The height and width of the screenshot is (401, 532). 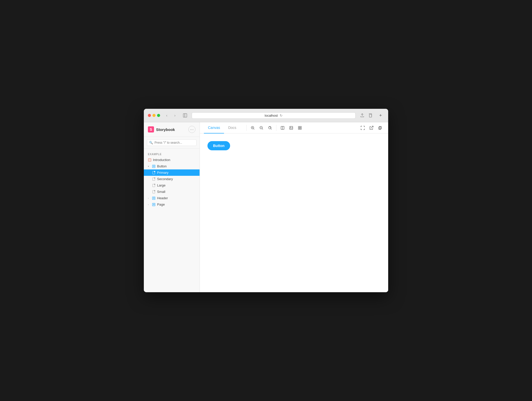 I want to click on copy-icon, so click(x=370, y=115).